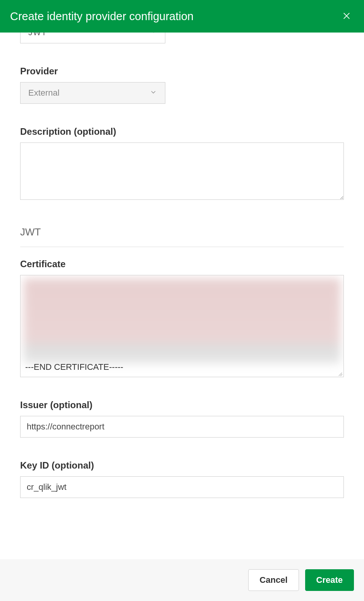 The image size is (364, 601). Describe the element at coordinates (182, 264) in the screenshot. I see `certificate-label: Certificate` at that location.